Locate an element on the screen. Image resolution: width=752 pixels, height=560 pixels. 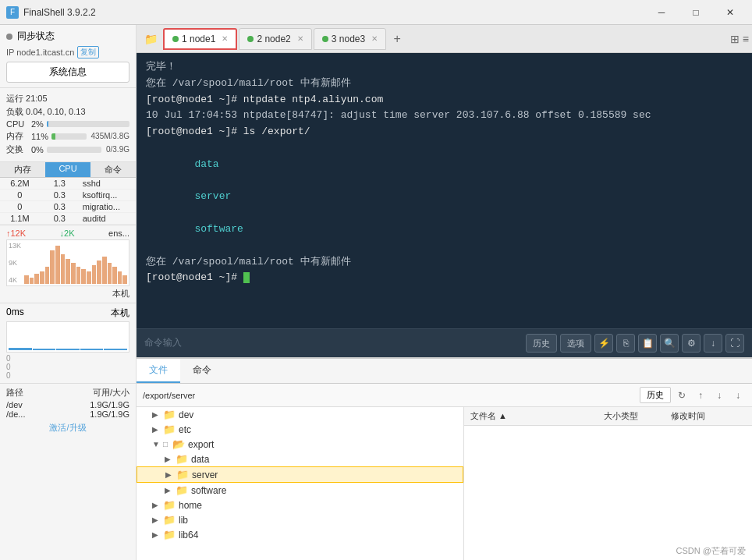
refresh-icon: ↻ is located at coordinates (682, 395).